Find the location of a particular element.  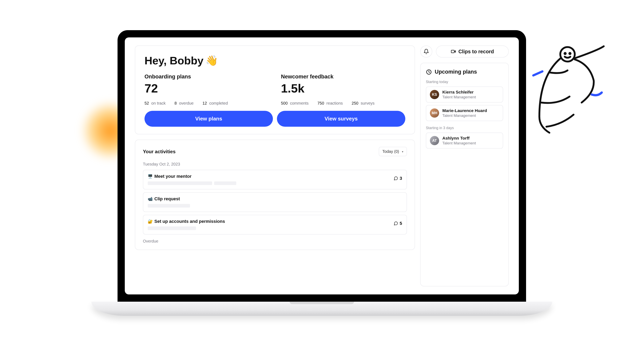

view-plans-button: View plans is located at coordinates (209, 119).